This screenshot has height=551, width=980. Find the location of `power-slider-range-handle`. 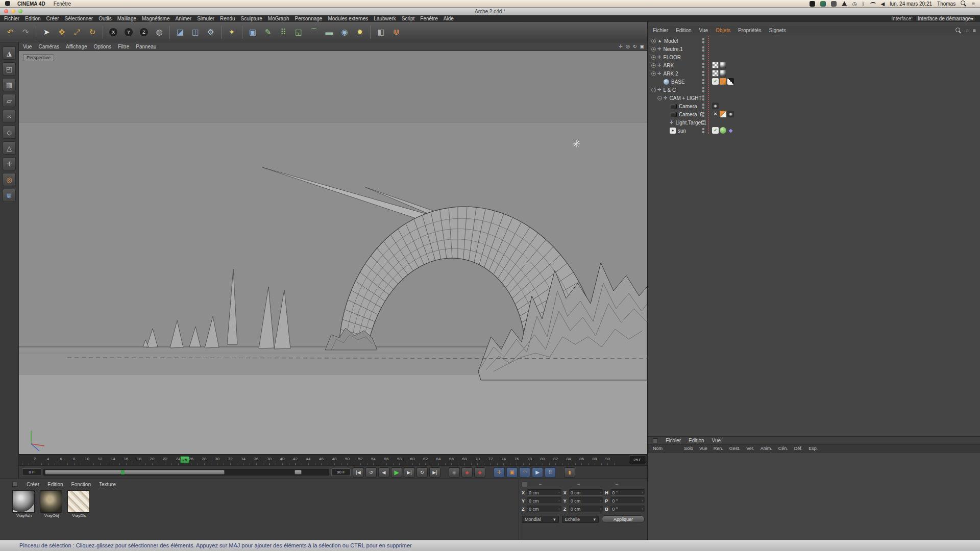

power-slider-range-handle is located at coordinates (298, 472).